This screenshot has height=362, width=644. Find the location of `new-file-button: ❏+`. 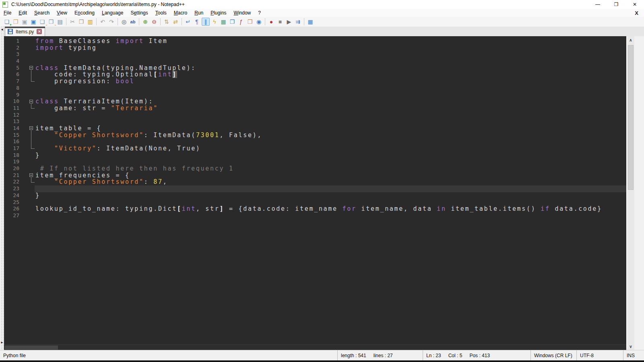

new-file-button: ❏+ is located at coordinates (7, 22).